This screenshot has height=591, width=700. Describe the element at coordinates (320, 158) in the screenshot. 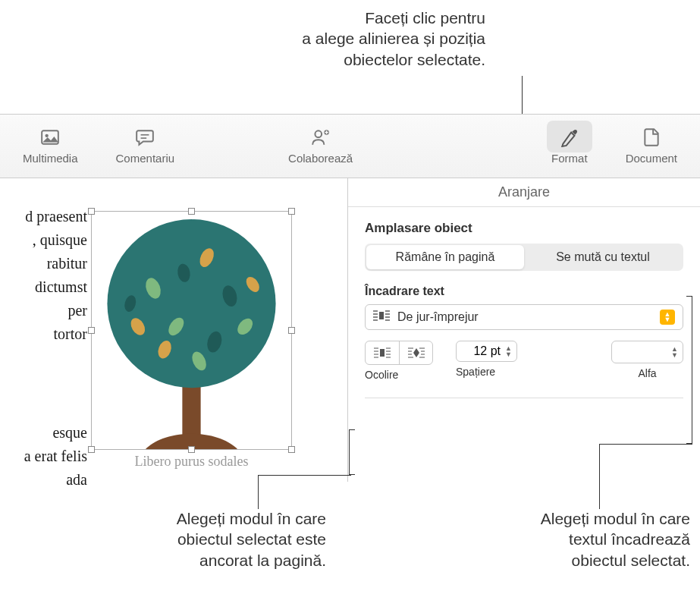

I see `toolbar-collaborate-label: Colaborează` at that location.